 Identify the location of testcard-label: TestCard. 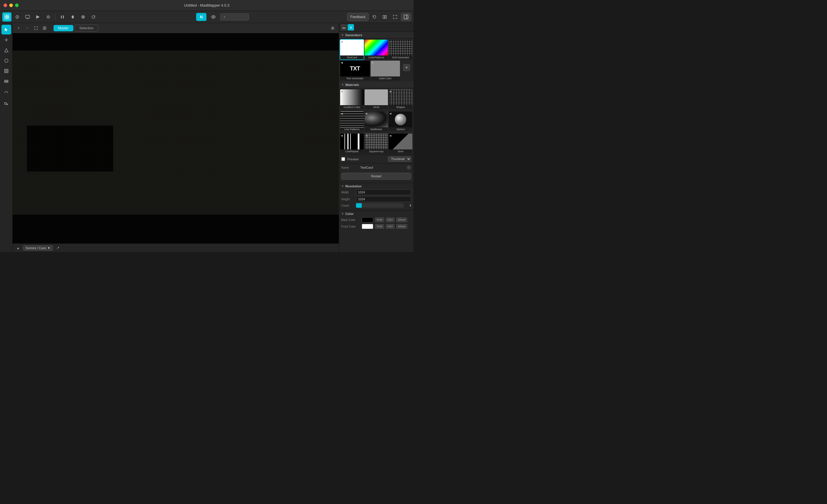
(352, 57).